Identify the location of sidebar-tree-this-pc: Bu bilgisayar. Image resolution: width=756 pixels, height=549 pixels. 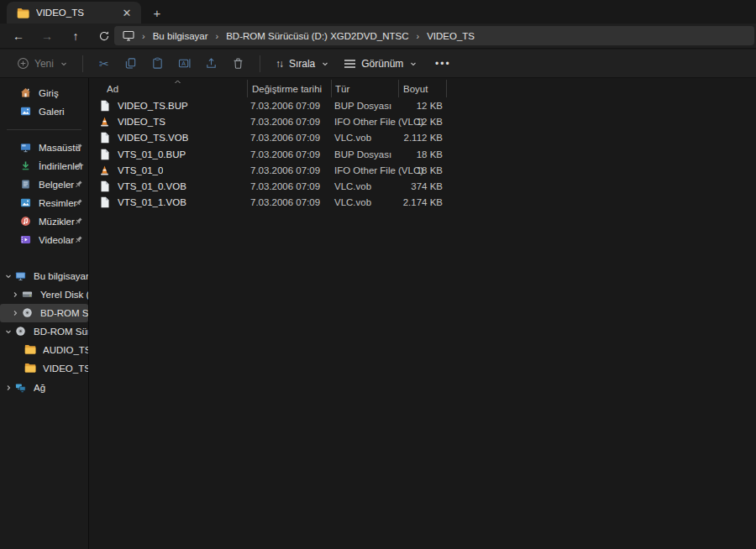
(44, 276).